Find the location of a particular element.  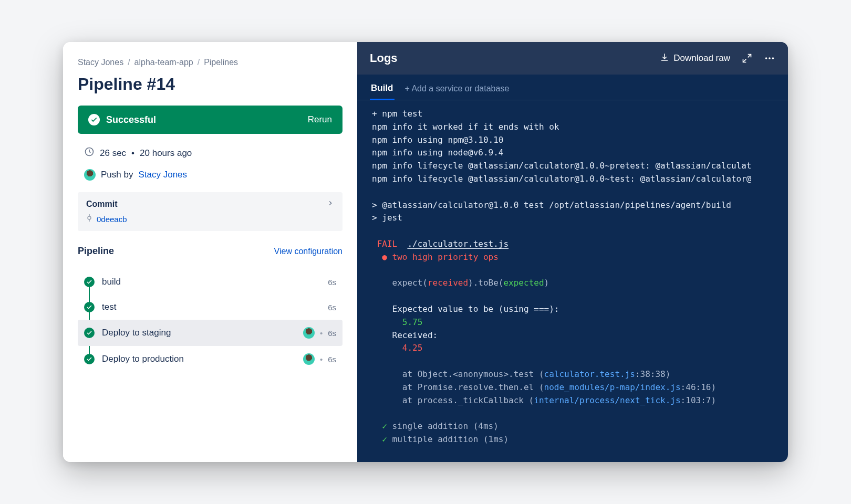

rerun-button: Rerun is located at coordinates (320, 120).